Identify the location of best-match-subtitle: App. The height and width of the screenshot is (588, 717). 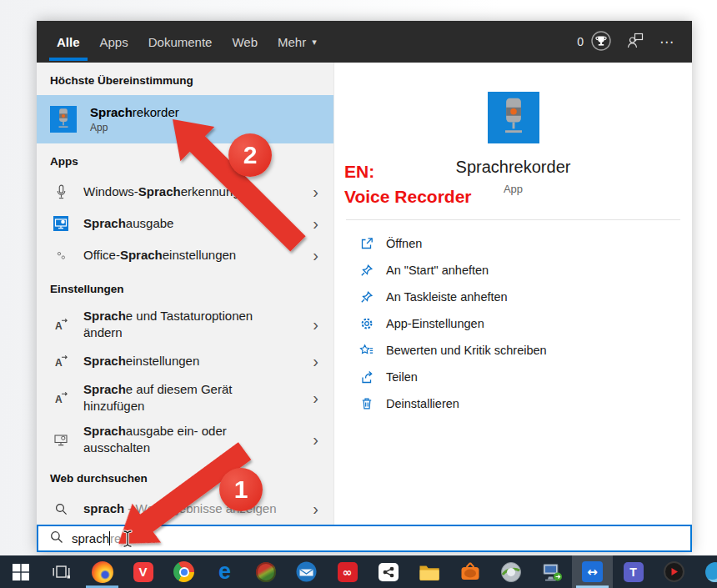
(135, 128).